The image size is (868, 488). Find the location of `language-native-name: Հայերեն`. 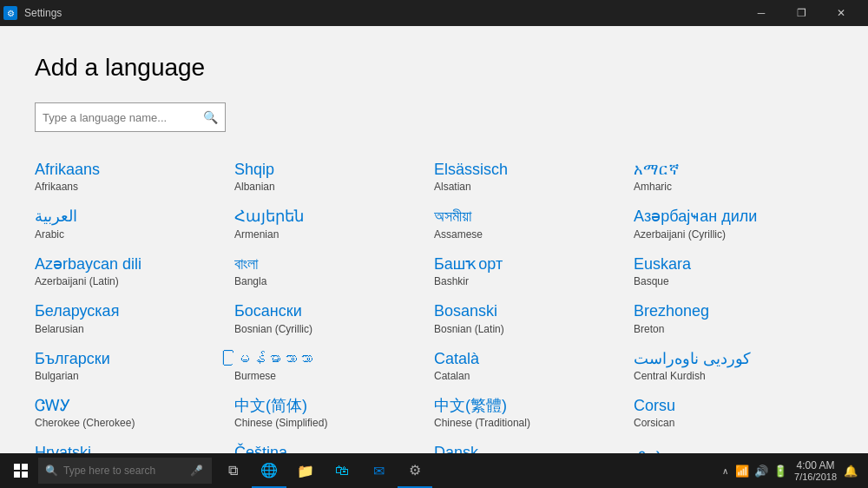

language-native-name: Հայերեն is located at coordinates (331, 217).